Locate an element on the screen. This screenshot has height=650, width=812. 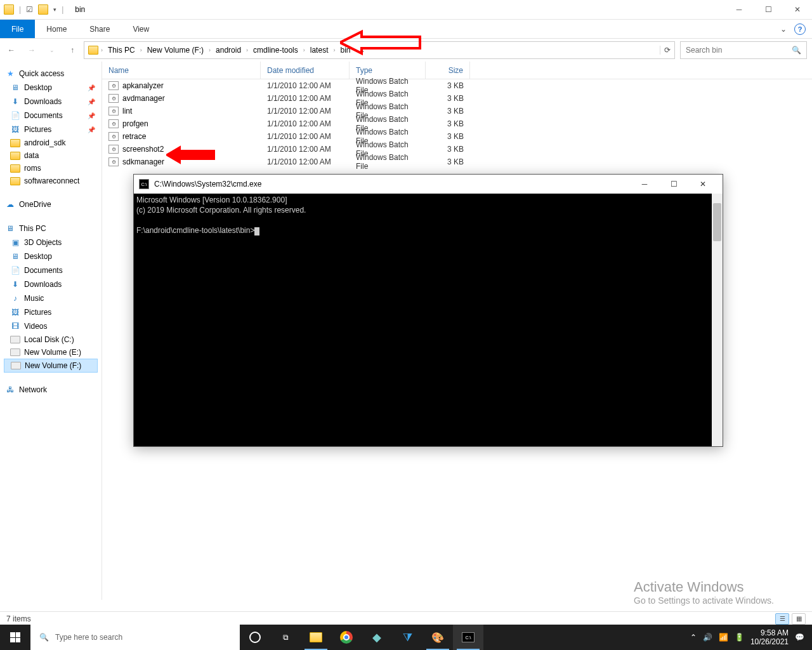
breadcrumb-item: bin is located at coordinates (345, 50).